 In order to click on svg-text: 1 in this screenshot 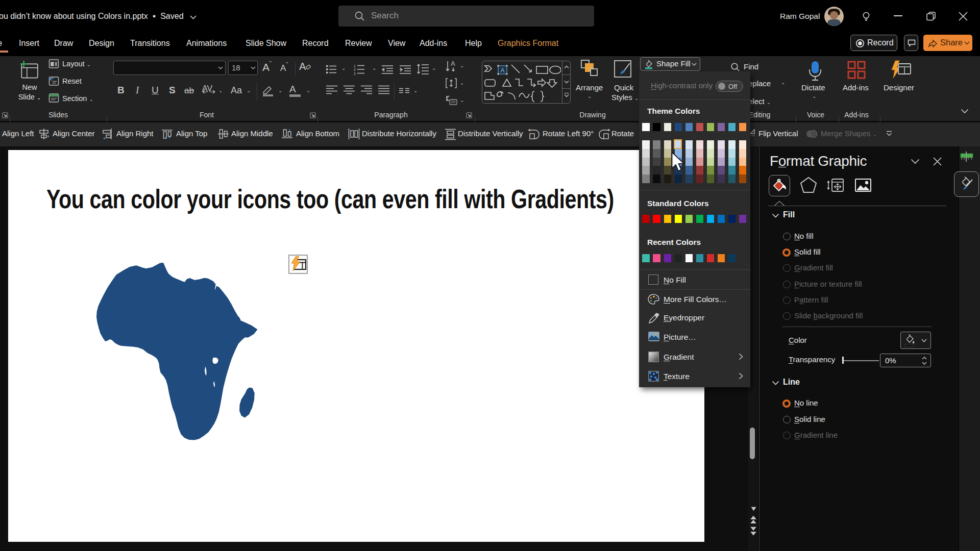, I will do `click(355, 66)`.